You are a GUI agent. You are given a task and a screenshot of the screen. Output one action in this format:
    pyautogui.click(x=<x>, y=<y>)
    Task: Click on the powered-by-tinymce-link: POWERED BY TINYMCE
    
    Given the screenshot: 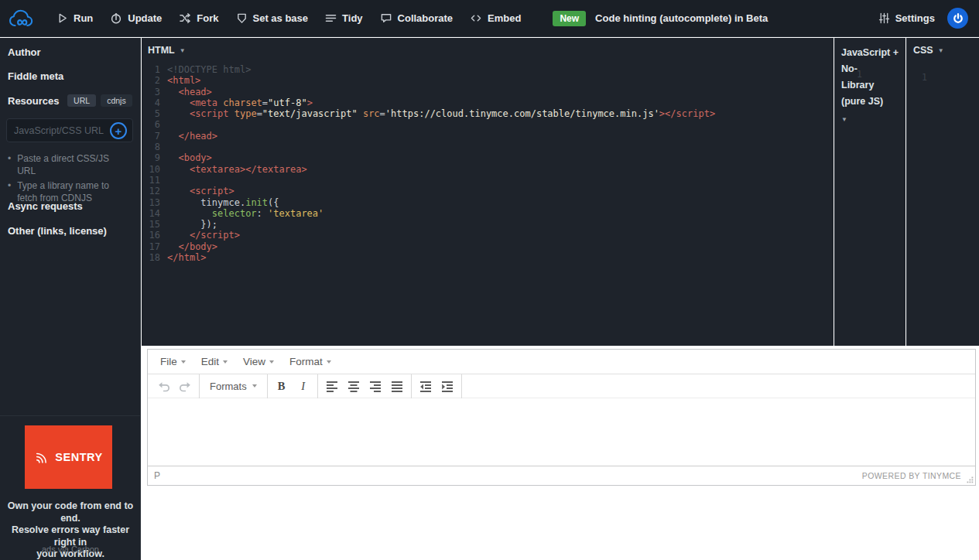 What is the action you would take?
    pyautogui.click(x=912, y=476)
    